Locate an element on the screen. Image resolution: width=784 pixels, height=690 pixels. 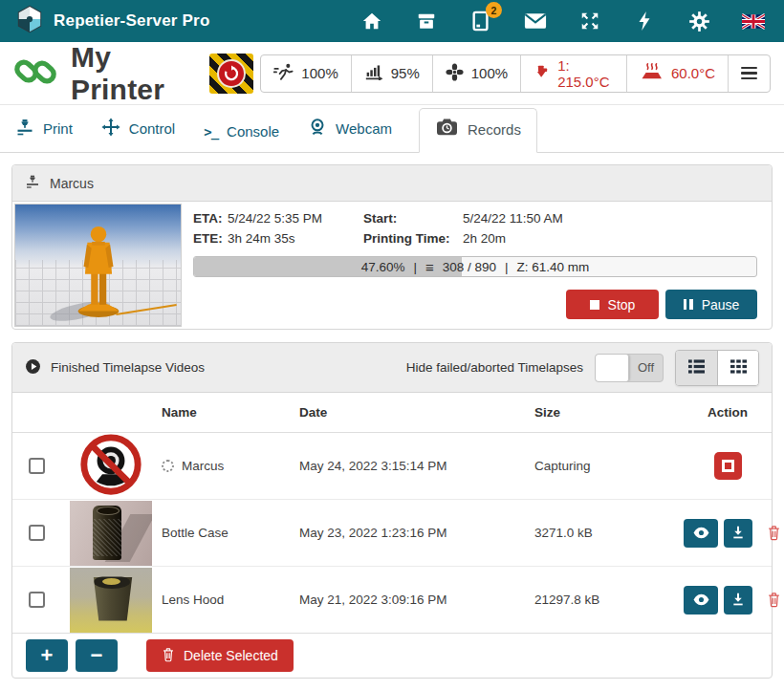
extruder-icon is located at coordinates (541, 73).